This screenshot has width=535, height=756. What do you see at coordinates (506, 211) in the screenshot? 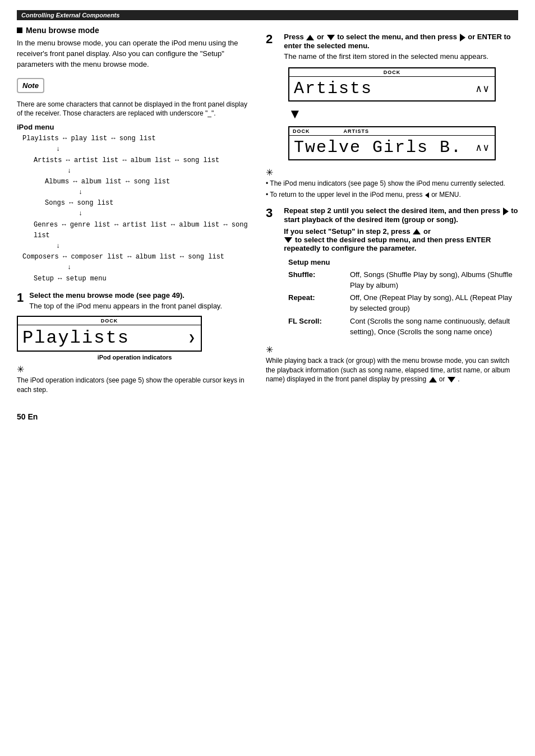
I see `step3-triangle-right` at bounding box center [506, 211].